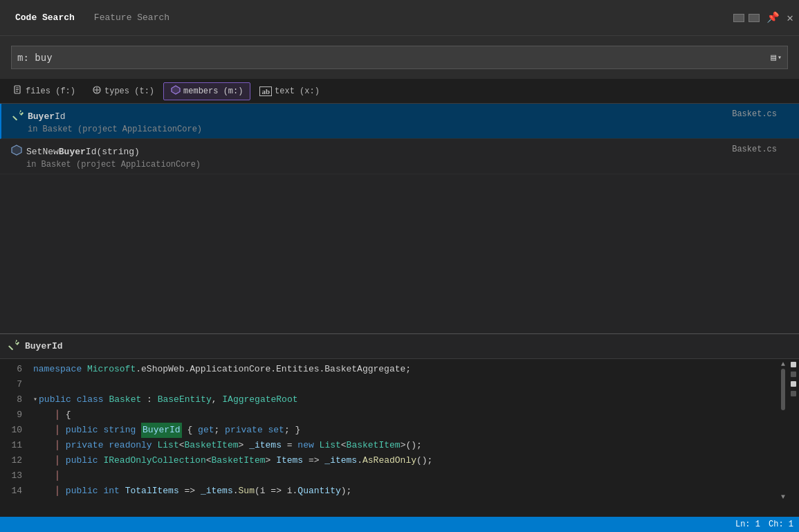 The image size is (799, 532). Describe the element at coordinates (764, 18) in the screenshot. I see `window-controls: 📌 ✕` at that location.